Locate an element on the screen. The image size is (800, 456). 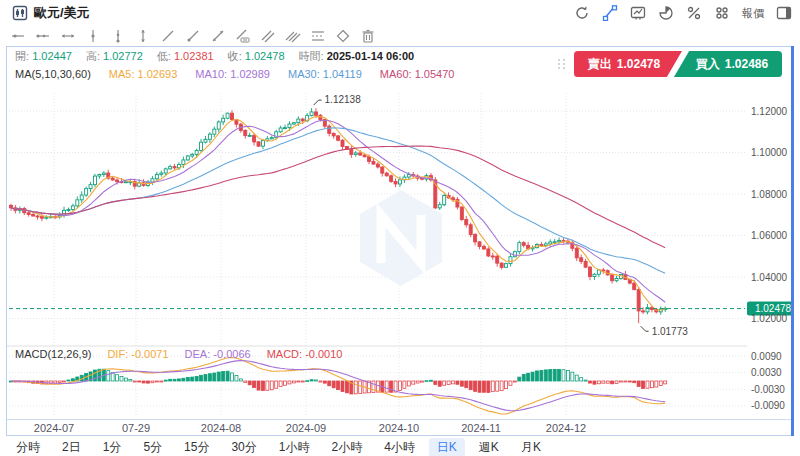
tab-timeframe-6: 30分 is located at coordinates (244, 447).